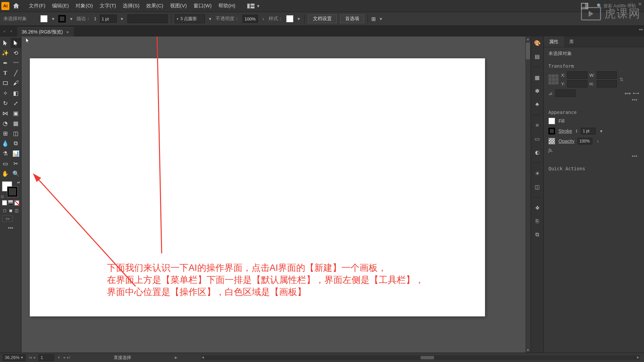 The height and width of the screenshot is (362, 644). I want to click on pen-tool: ✒, so click(5, 63).